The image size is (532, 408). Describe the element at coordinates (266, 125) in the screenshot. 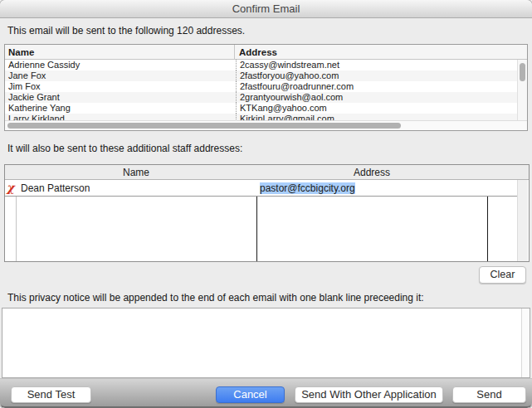

I see `recipients-horizontal-scrollbar` at that location.